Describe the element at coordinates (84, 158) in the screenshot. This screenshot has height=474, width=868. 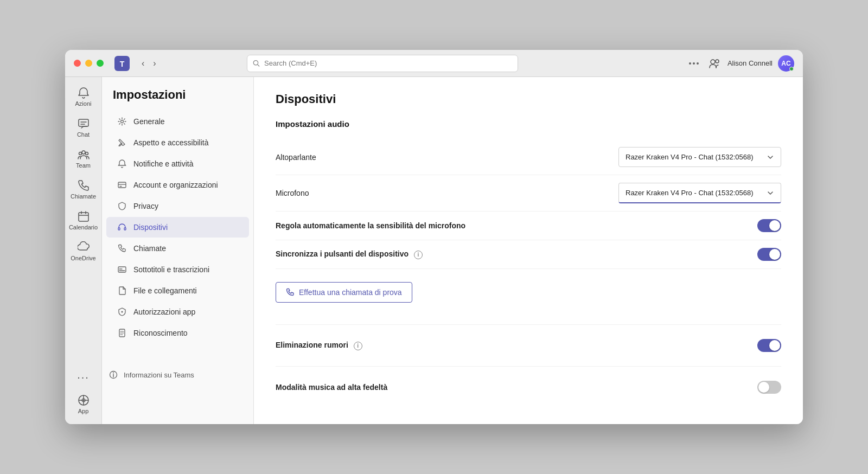
I see `sidebar-item-team: Team` at that location.